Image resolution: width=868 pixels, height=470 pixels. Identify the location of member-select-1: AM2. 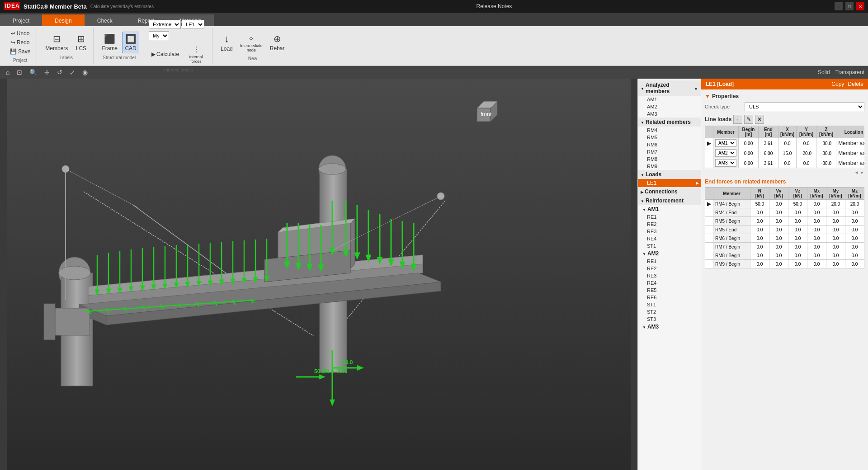
(726, 153).